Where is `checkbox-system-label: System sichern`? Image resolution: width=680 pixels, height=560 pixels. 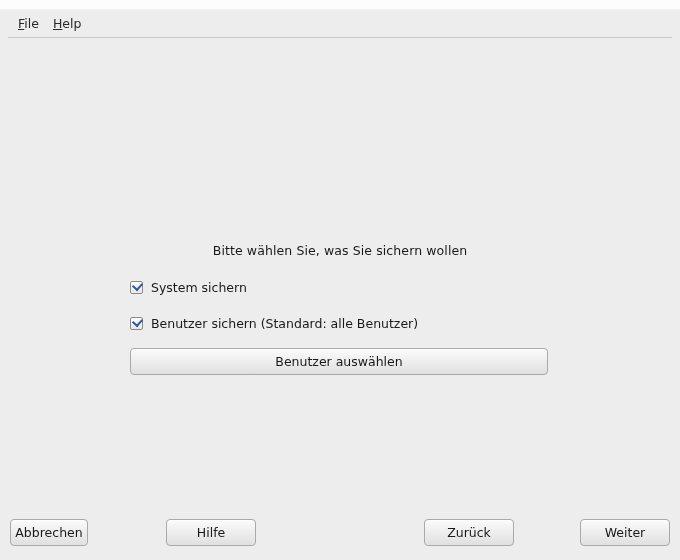
checkbox-system-label: System sichern is located at coordinates (199, 288).